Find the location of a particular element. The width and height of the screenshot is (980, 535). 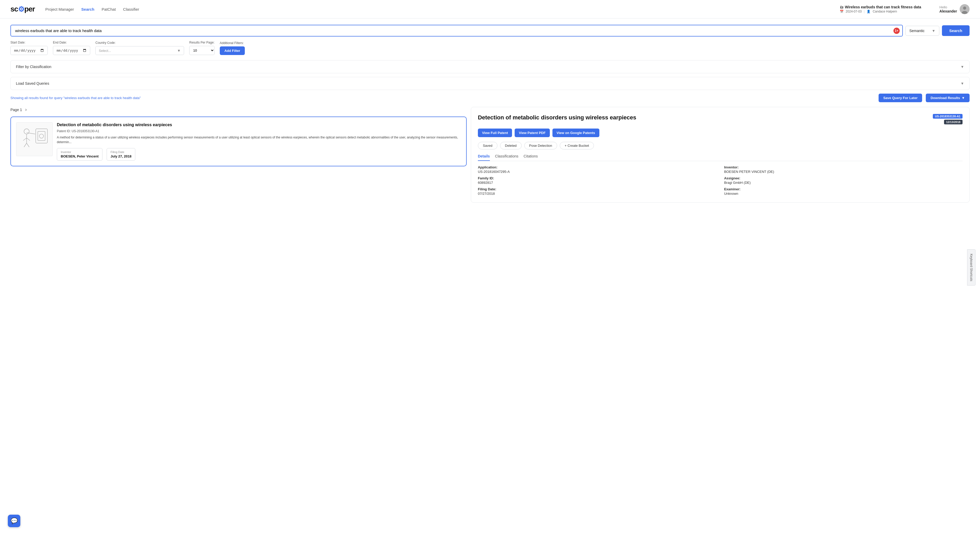

classification-chevron-icon: ▼ is located at coordinates (963, 67).